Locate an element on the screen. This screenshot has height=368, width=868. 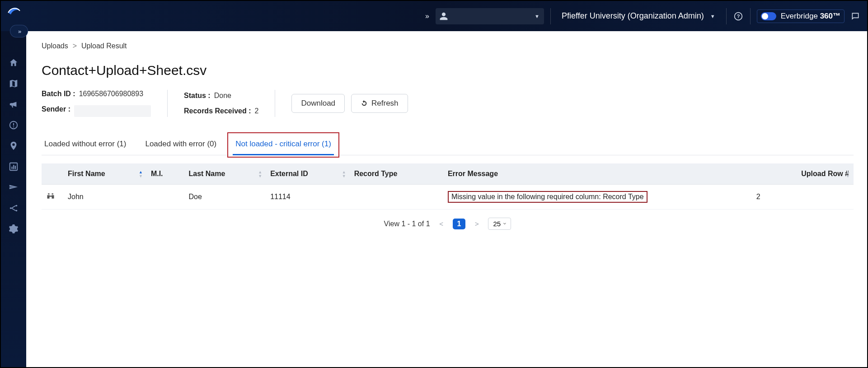
sender-label: Sender : is located at coordinates (56, 111).